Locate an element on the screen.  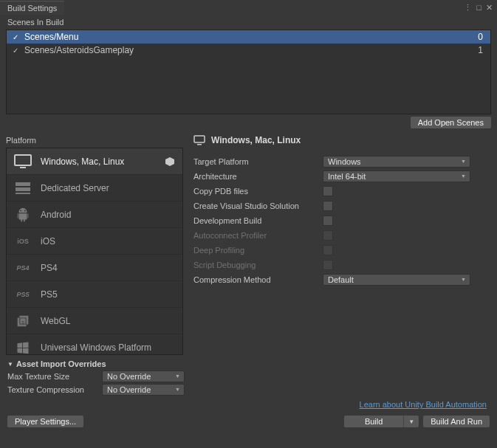
field-autoconnect-profiler: Autoconnect Profiler is located at coordinates (343, 235).